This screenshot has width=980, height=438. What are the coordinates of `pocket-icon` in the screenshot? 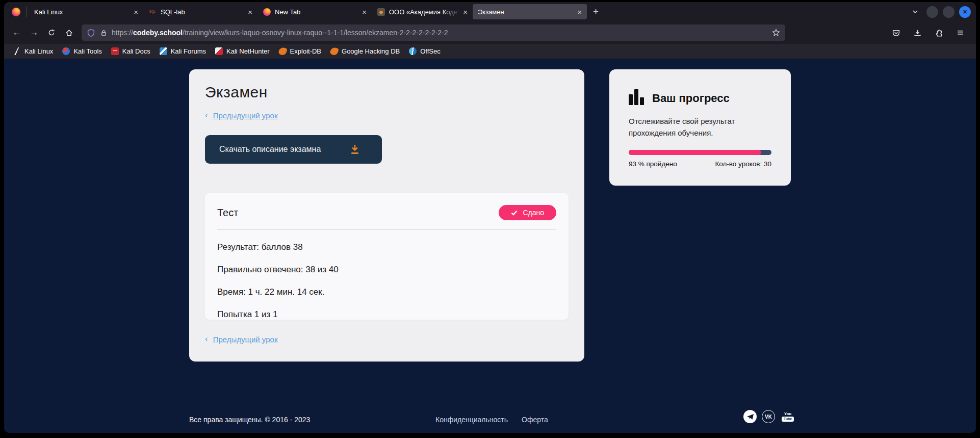 It's located at (896, 33).